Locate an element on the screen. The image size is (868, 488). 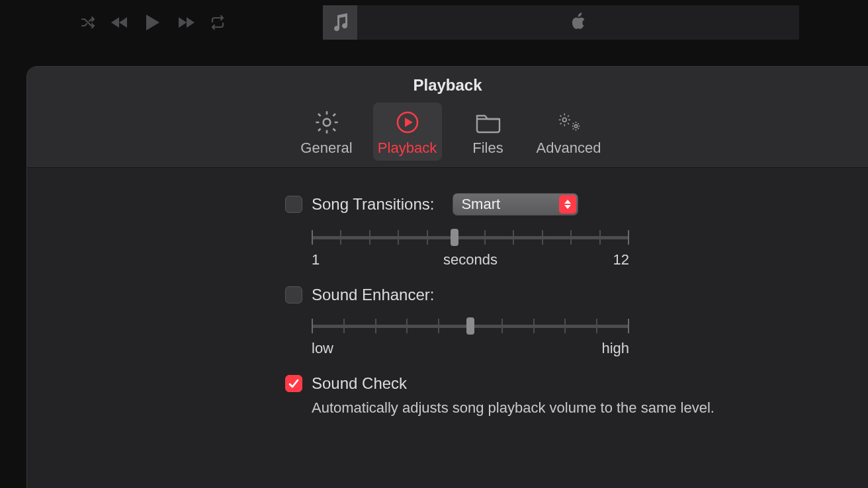
slider-mid-label is located at coordinates (470, 348).